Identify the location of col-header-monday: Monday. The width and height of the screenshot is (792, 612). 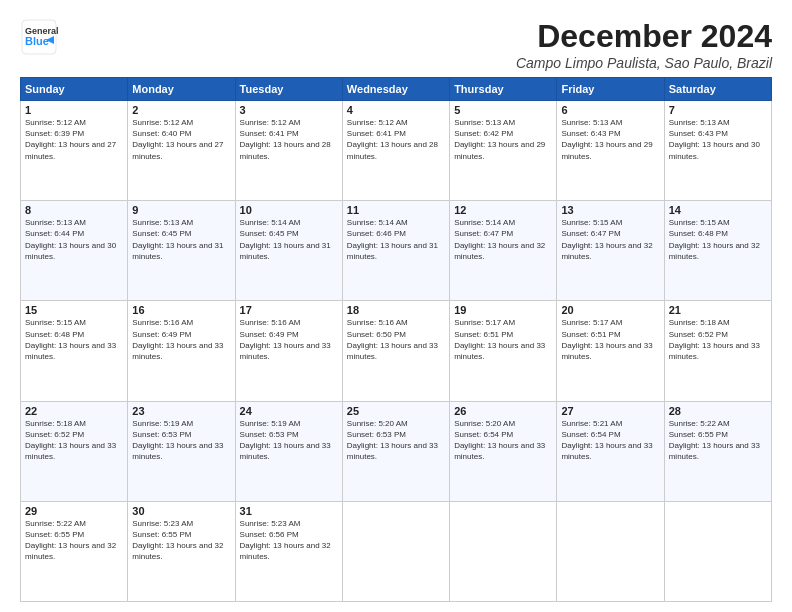
(182, 90).